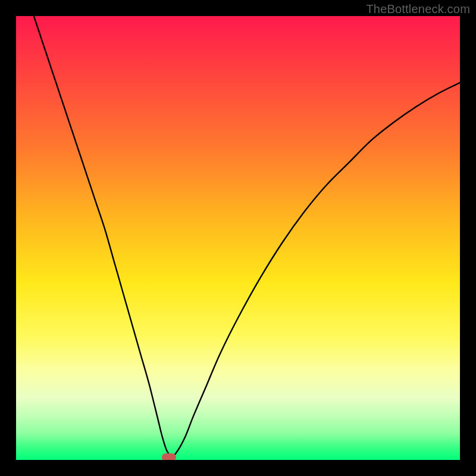  What do you see at coordinates (169, 457) in the screenshot?
I see `optimal-marker` at bounding box center [169, 457].